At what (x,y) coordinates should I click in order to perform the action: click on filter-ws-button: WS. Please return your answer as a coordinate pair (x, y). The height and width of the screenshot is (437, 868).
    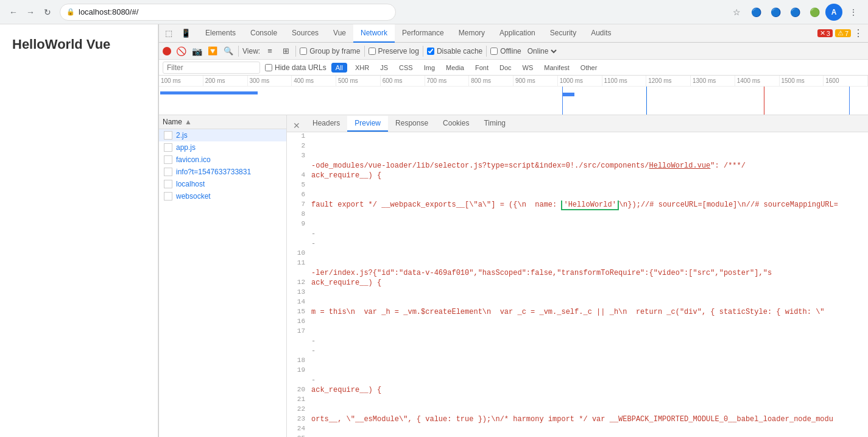
    Looking at the image, I should click on (528, 68).